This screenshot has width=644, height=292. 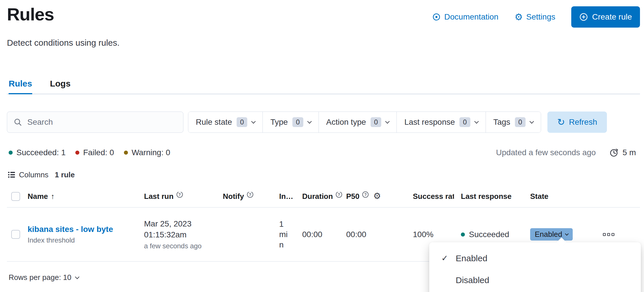 I want to click on tab-logs-label: Logs, so click(x=60, y=83).